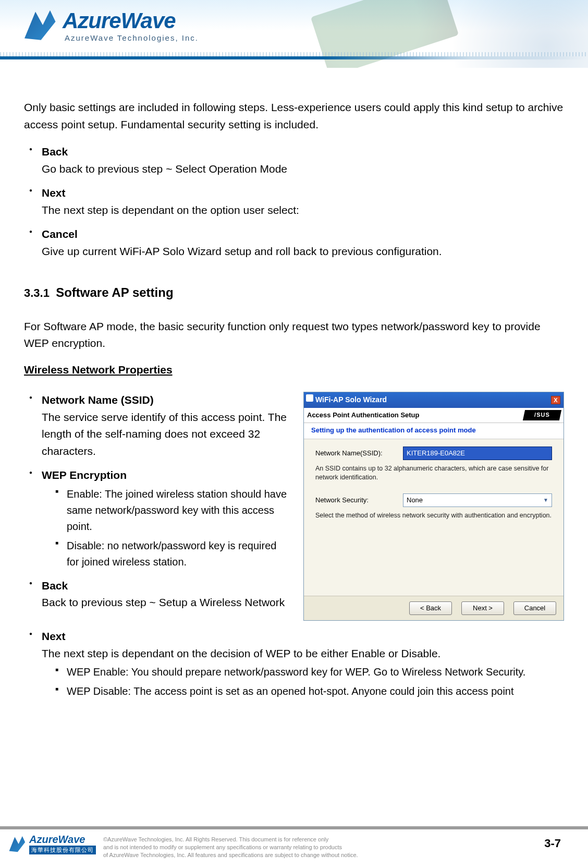 The height and width of the screenshot is (868, 588). I want to click on nav-item-cancel: Cancel Give up current WiFi-AP Solo Wiza…, so click(294, 243).